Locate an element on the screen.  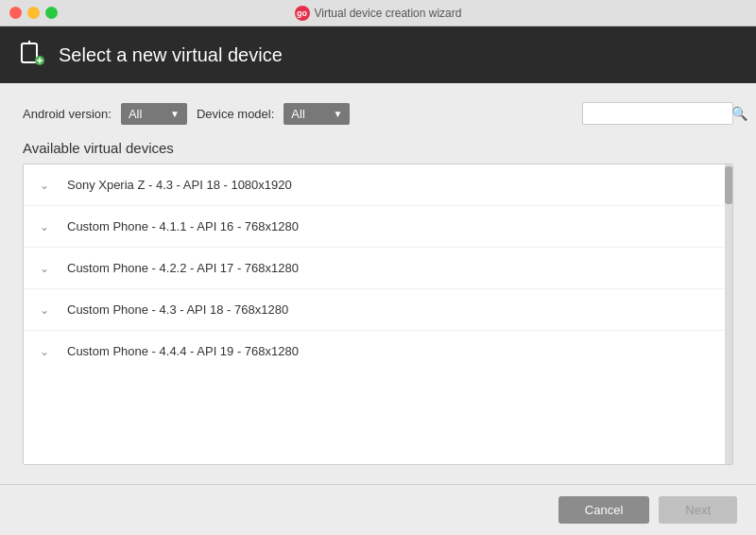
android-version-select: All ▼ is located at coordinates (154, 113).